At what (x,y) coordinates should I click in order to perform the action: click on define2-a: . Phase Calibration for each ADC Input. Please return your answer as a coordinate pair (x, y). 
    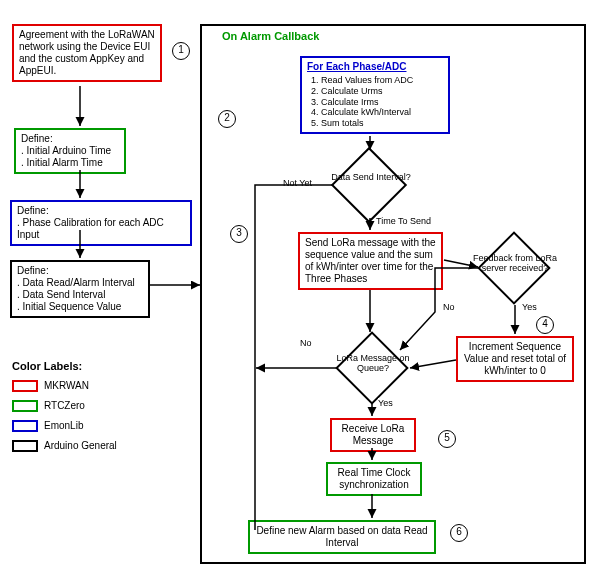
    Looking at the image, I should click on (90, 228).